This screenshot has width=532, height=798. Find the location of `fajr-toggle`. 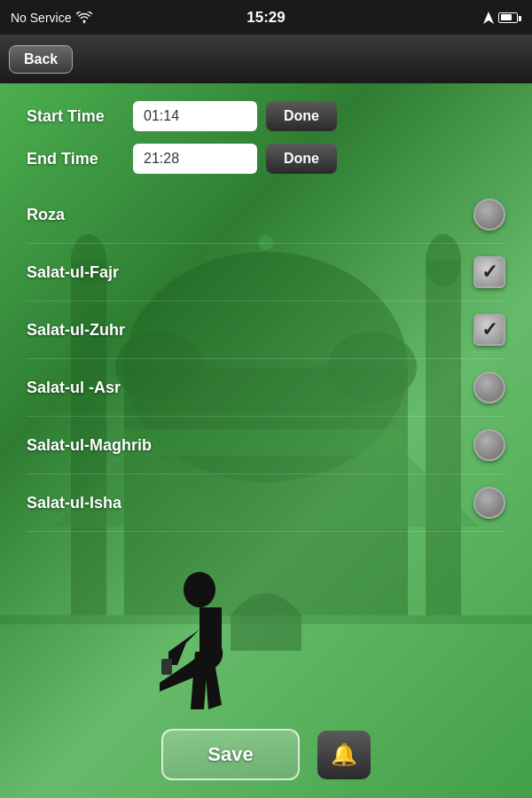

fajr-toggle is located at coordinates (489, 272).